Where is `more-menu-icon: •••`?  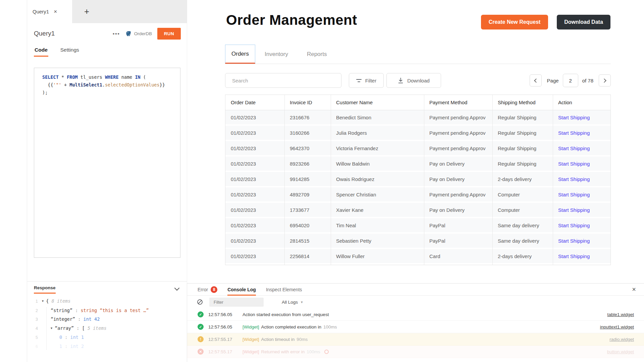
more-menu-icon: ••• is located at coordinates (116, 34).